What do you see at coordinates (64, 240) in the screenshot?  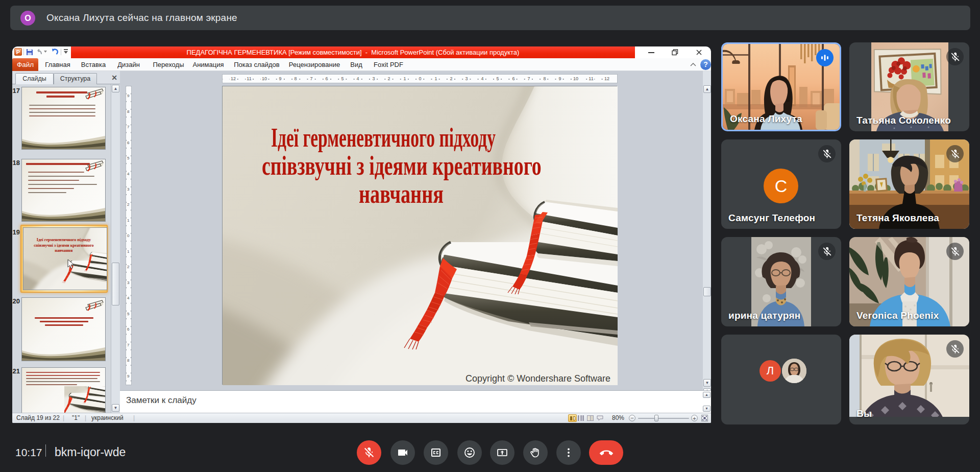 I see `svg-text: Ідеї герменевтичного підходу` at bounding box center [64, 240].